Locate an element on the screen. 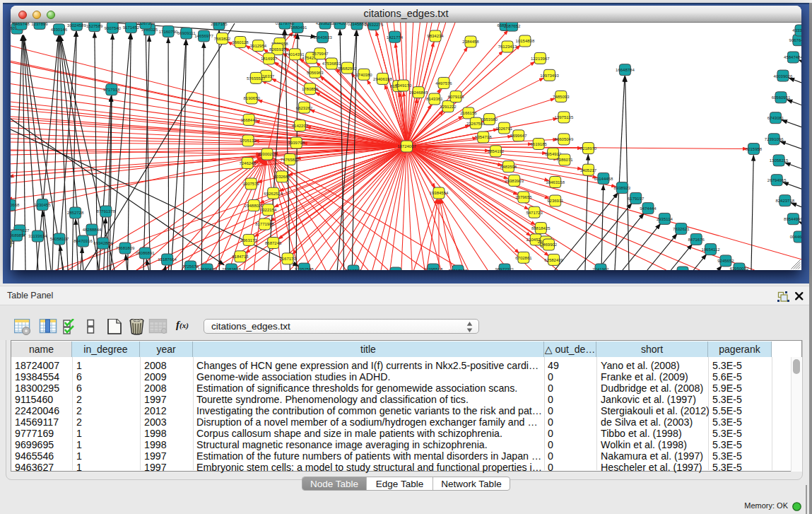 Image resolution: width=812 pixels, height=514 pixels. svg-text: 88818425 is located at coordinates (541, 228).